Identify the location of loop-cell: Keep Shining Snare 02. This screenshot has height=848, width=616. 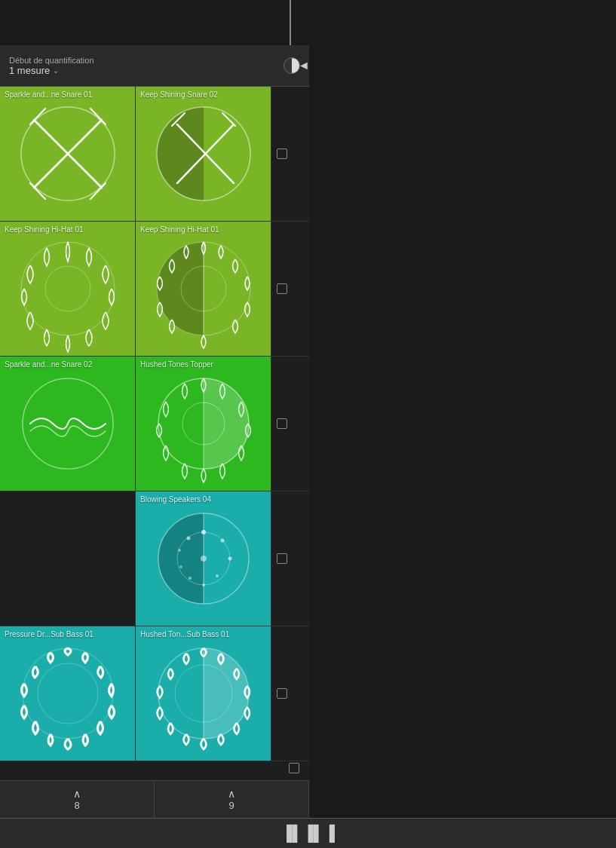
(204, 154).